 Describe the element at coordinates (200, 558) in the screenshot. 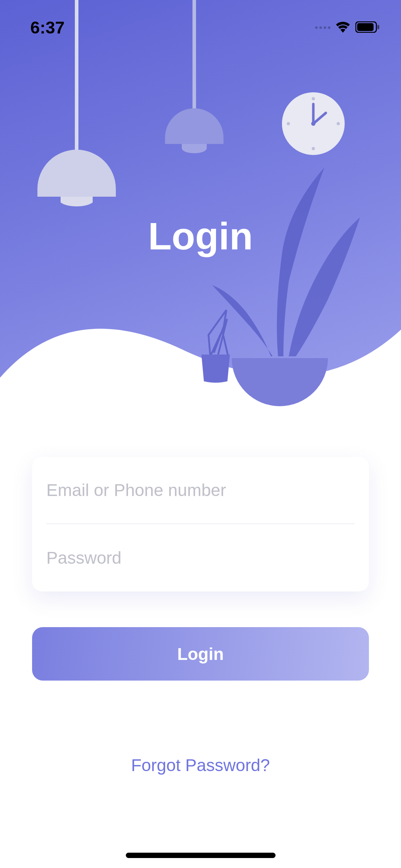

I see `password-field` at that location.